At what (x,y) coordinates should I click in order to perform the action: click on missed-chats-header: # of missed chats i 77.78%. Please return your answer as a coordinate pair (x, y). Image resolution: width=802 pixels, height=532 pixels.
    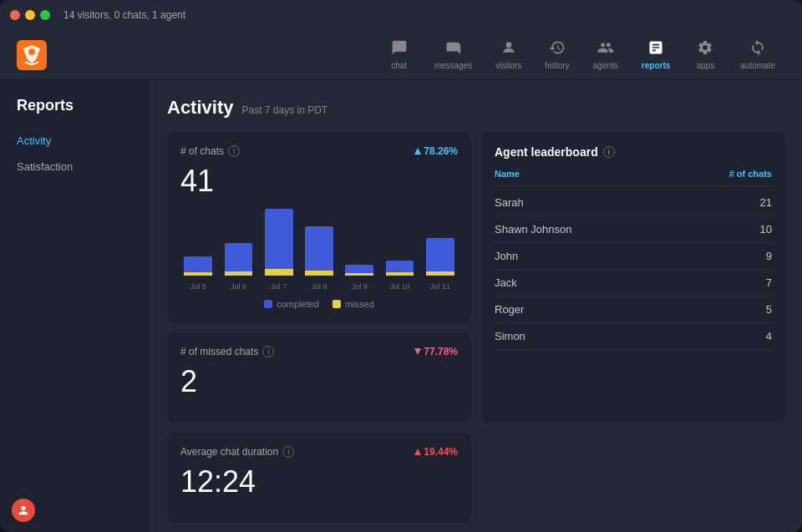
    Looking at the image, I should click on (319, 352).